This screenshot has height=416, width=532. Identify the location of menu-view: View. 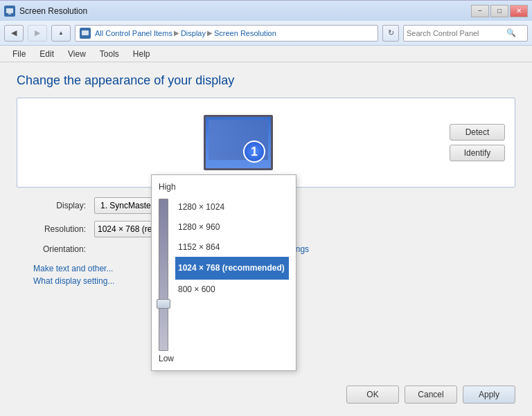
(77, 54).